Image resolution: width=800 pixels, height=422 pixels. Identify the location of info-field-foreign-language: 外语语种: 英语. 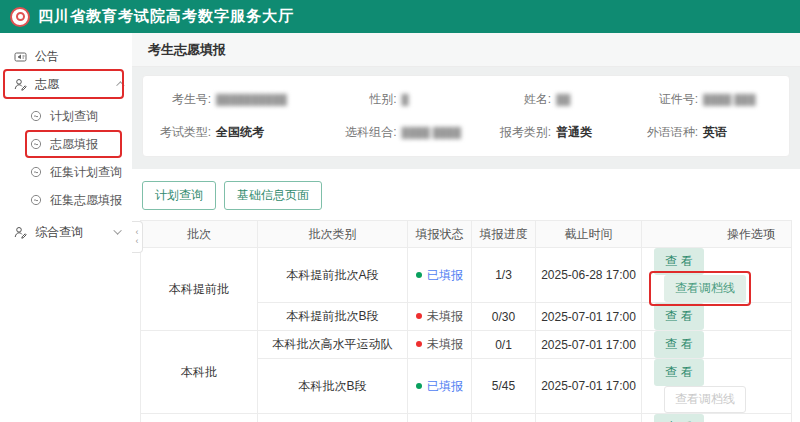
(710, 132).